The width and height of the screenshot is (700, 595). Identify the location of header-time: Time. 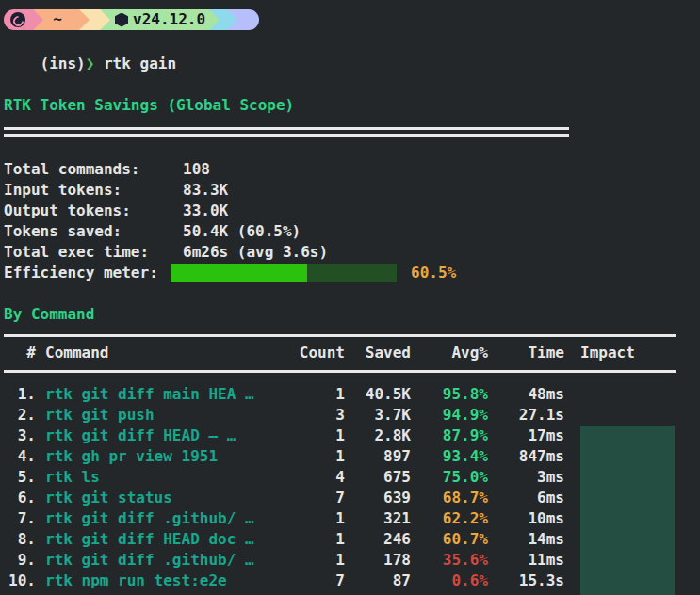
(526, 353).